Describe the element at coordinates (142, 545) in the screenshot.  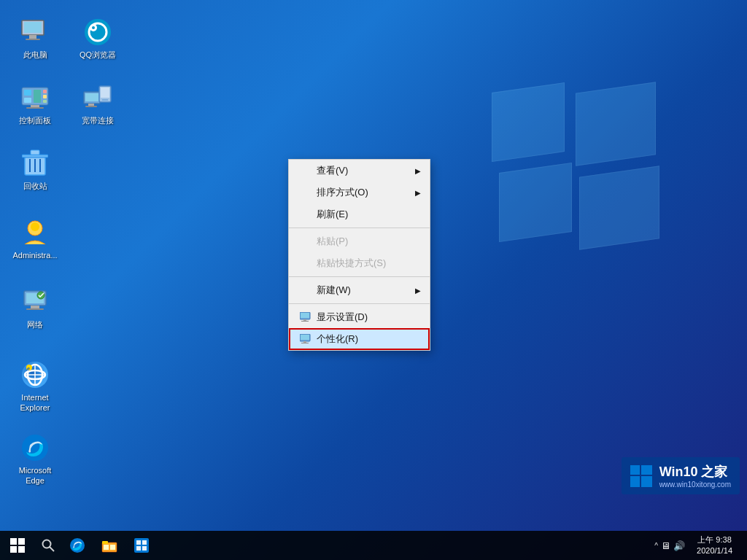
I see `taskbar-store` at that location.